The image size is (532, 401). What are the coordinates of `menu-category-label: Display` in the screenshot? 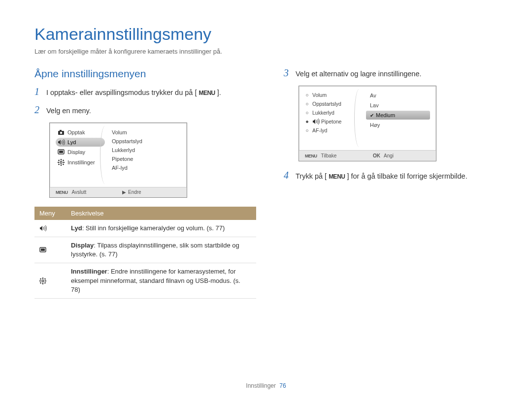 It's located at (76, 152).